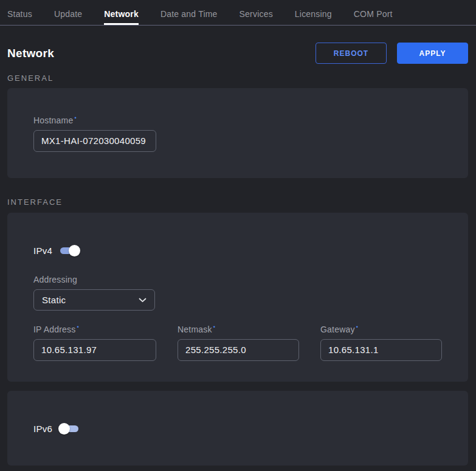 The image size is (476, 471). What do you see at coordinates (338, 329) in the screenshot?
I see `gateway-label-text: Gateway` at bounding box center [338, 329].